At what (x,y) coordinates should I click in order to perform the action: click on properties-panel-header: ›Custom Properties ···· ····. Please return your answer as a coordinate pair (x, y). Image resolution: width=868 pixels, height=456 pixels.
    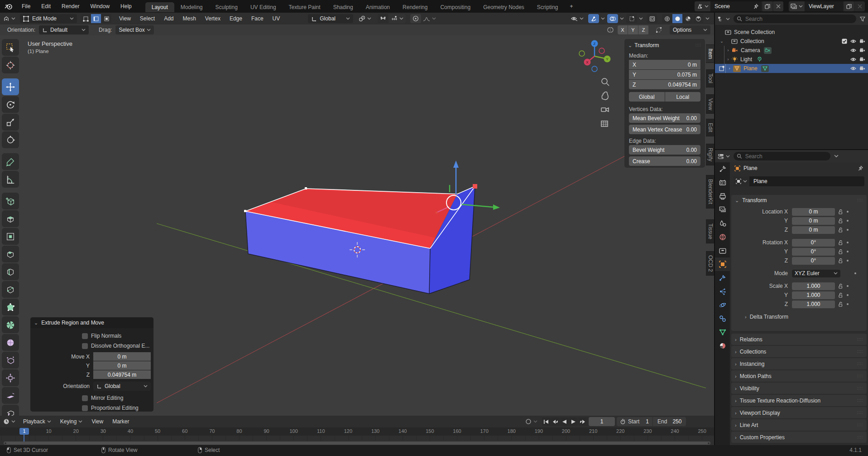
    Looking at the image, I should click on (799, 437).